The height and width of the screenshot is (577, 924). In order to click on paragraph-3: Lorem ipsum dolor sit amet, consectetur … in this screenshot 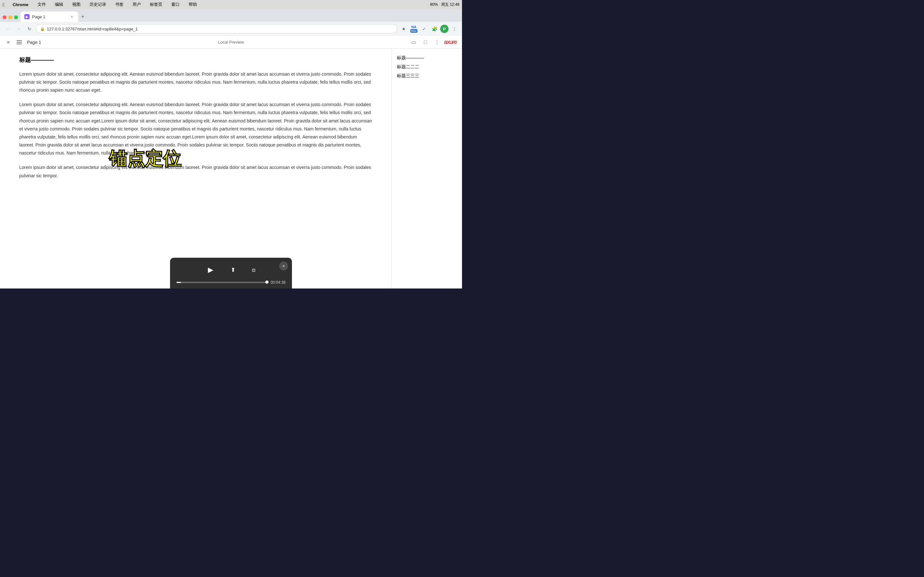, I will do `click(195, 171)`.